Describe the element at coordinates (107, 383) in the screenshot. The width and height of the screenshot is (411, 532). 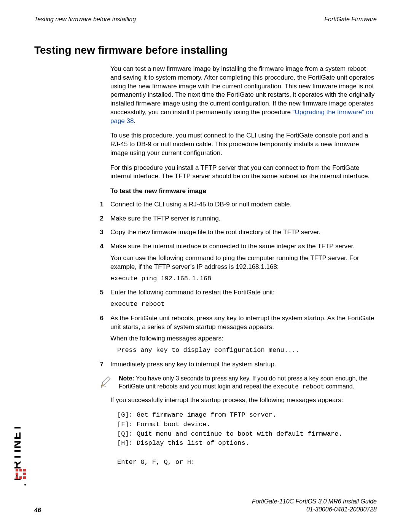
I see `note-pencil-icon` at that location.